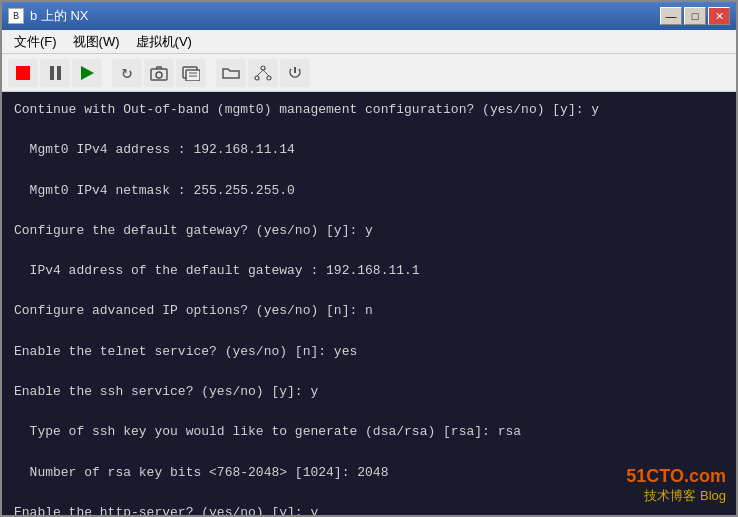  What do you see at coordinates (676, 486) in the screenshot?
I see `watermark: 51CTO.com 技术博客 Blog` at bounding box center [676, 486].